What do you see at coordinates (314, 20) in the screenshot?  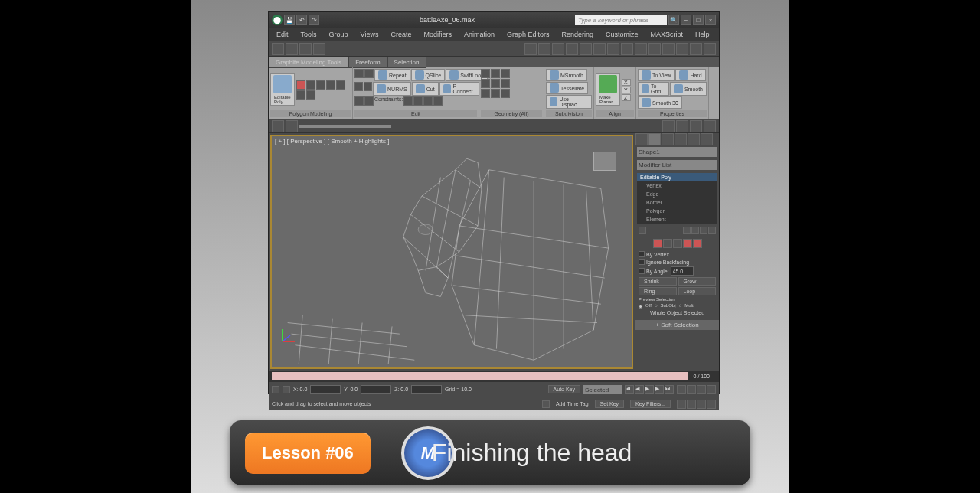 I see `redo-icon: ↷` at bounding box center [314, 20].